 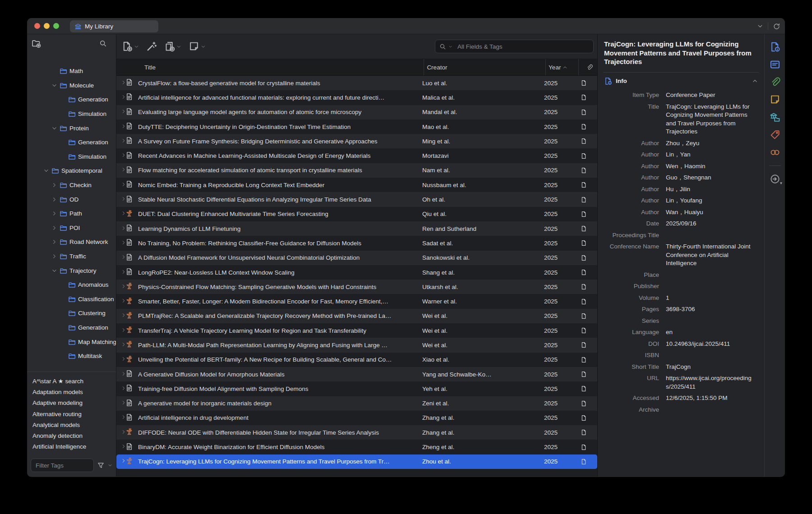 I want to click on field-value-author: Guo，Shengnan, so click(x=709, y=178).